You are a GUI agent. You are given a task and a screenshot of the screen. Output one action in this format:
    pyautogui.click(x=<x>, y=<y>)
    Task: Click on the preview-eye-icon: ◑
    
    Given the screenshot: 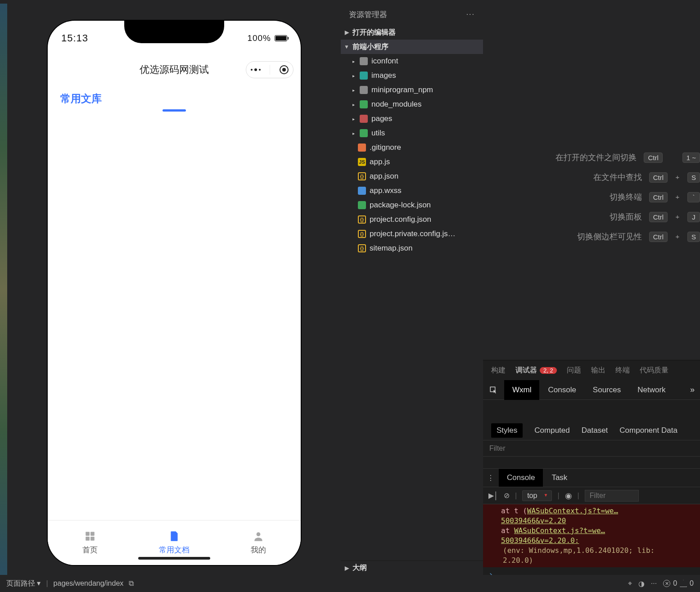 What is the action you would take?
    pyautogui.click(x=641, y=584)
    